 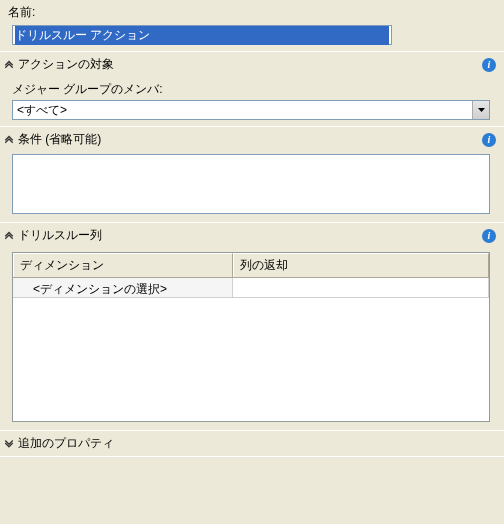 I want to click on section-condition-header: 条件 (省略可能) i, so click(x=252, y=139).